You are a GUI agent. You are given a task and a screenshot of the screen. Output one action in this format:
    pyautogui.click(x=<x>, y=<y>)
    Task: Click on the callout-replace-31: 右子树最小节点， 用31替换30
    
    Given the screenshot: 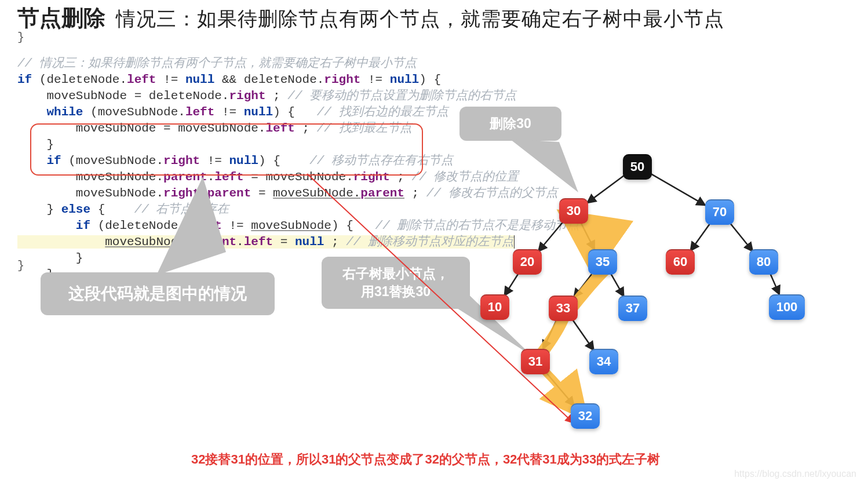 What is the action you would take?
    pyautogui.click(x=396, y=283)
    